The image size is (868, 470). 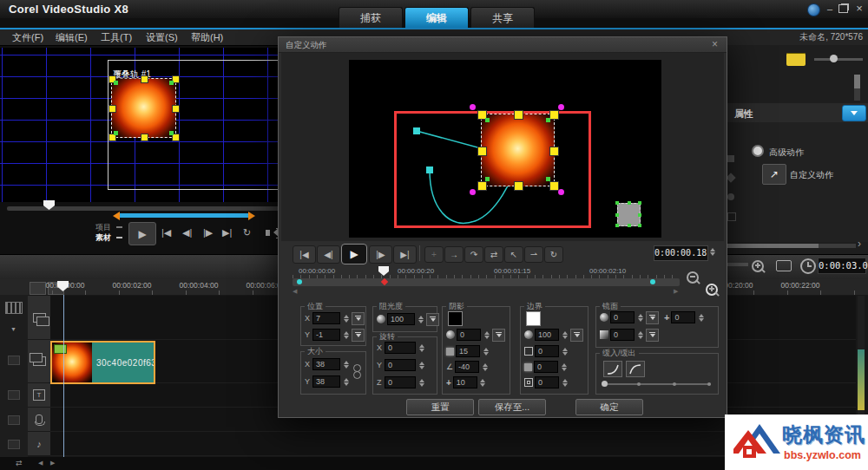 What do you see at coordinates (400, 348) in the screenshot?
I see `rotation-x-field: 0` at bounding box center [400, 348].